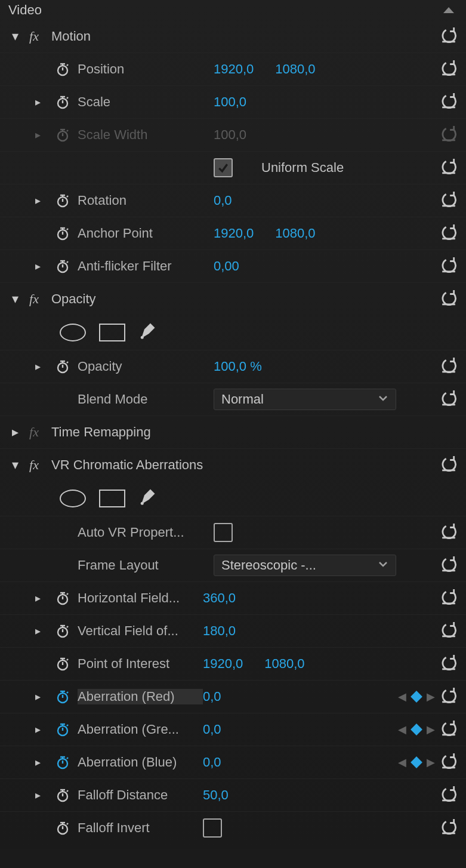  Describe the element at coordinates (74, 299) in the screenshot. I see `effect-title: Opacity` at that location.